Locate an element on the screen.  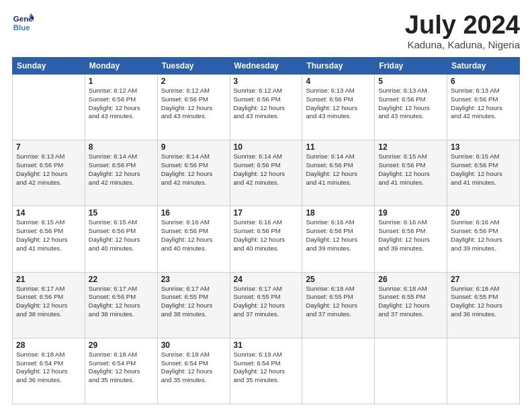
day-number: 16 is located at coordinates (193, 213).